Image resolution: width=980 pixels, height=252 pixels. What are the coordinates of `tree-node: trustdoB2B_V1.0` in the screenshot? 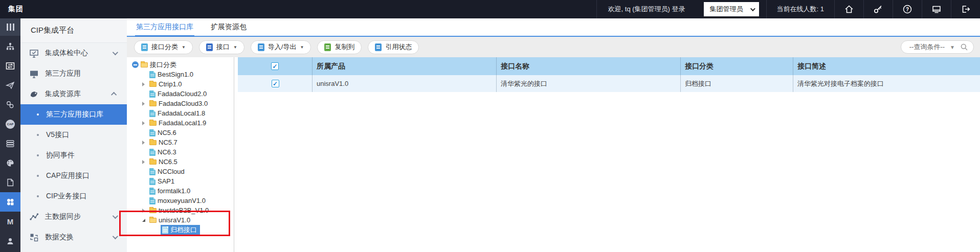 It's located at (180, 211).